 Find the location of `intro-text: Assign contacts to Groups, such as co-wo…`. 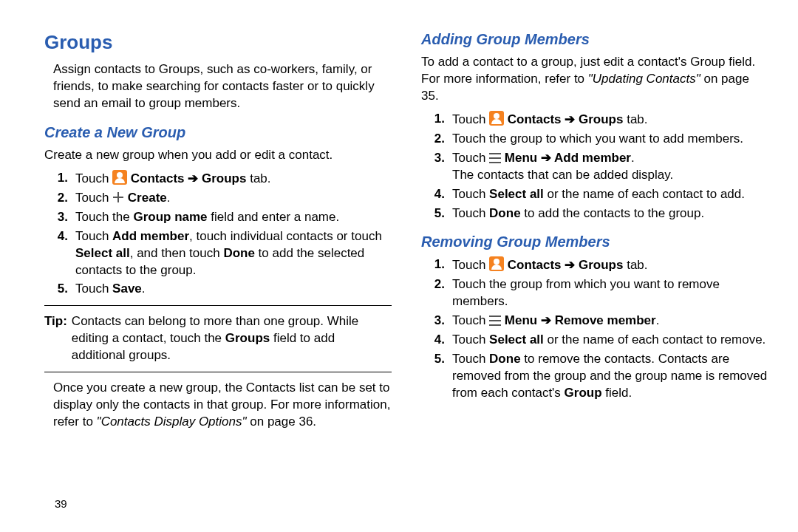

intro-text: Assign contacts to Groups, such as co-wo… is located at coordinates (222, 87).